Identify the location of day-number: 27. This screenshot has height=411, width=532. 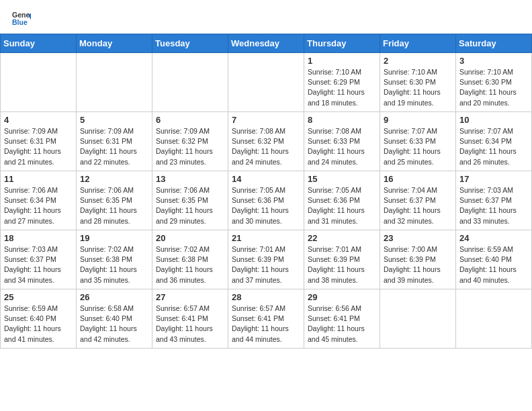
(190, 297).